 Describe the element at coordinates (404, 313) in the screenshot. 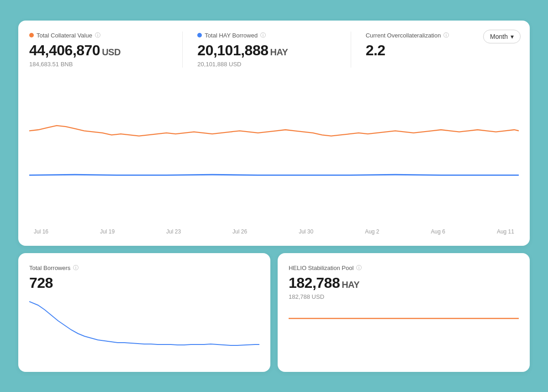

I see `helio-card: HELIO Stabilization Pool ⓘ 182,788HAY 18…` at that location.